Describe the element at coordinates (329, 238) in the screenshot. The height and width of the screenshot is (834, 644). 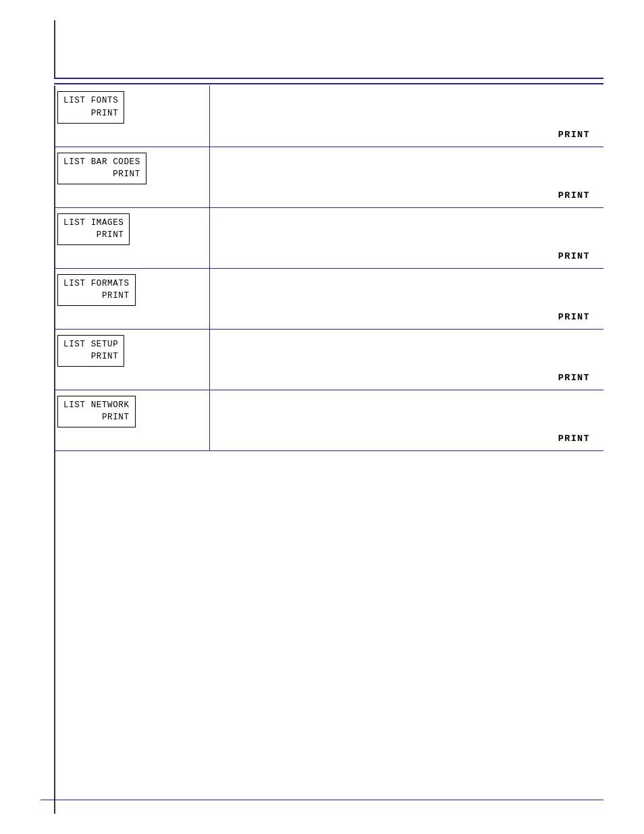
I see `table-row-images: LIST IMAGESPRINTPRINT` at that location.